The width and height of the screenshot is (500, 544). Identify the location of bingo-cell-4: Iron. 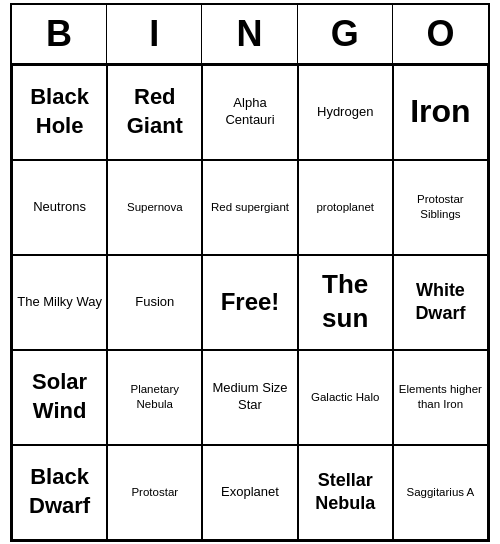
(440, 112).